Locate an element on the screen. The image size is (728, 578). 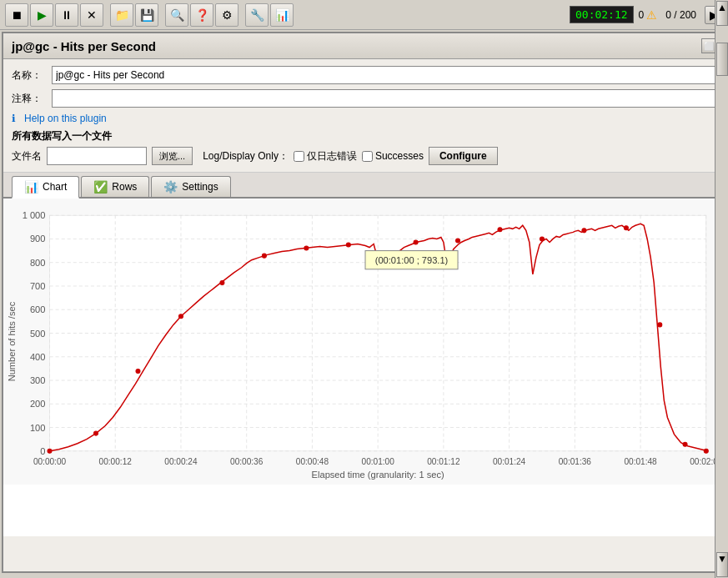
svg-text: 200 is located at coordinates (38, 404).